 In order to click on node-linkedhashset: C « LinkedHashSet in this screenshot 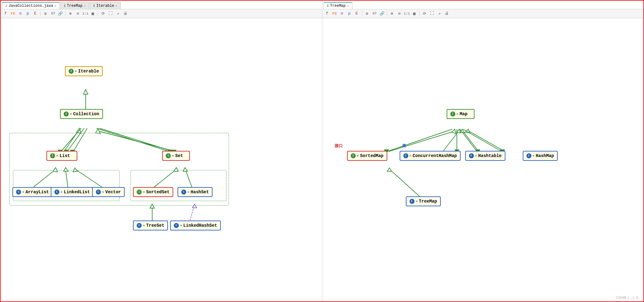, I will do `click(195, 225)`.